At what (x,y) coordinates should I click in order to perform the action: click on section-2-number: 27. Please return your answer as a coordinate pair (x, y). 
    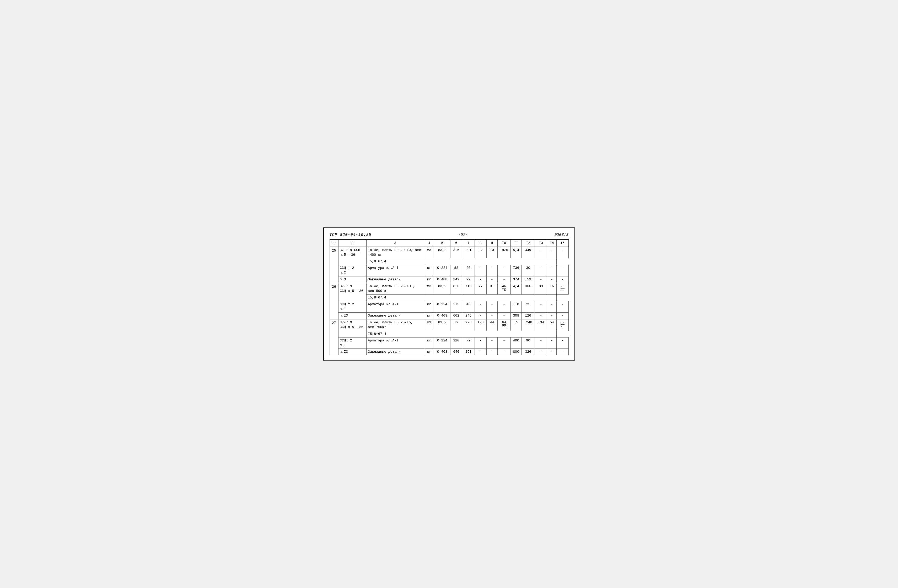
    Looking at the image, I should click on (334, 337).